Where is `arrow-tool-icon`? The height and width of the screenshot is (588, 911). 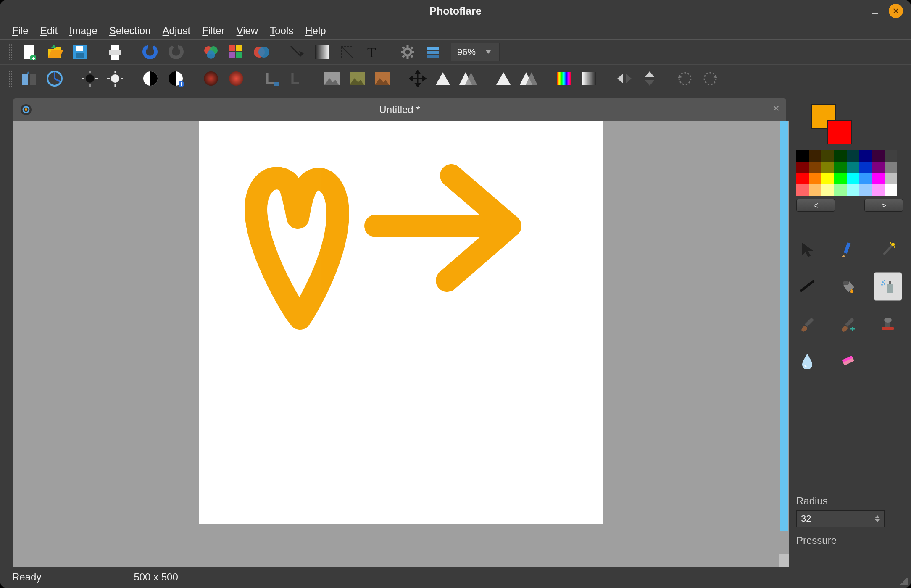
arrow-tool-icon is located at coordinates (297, 52).